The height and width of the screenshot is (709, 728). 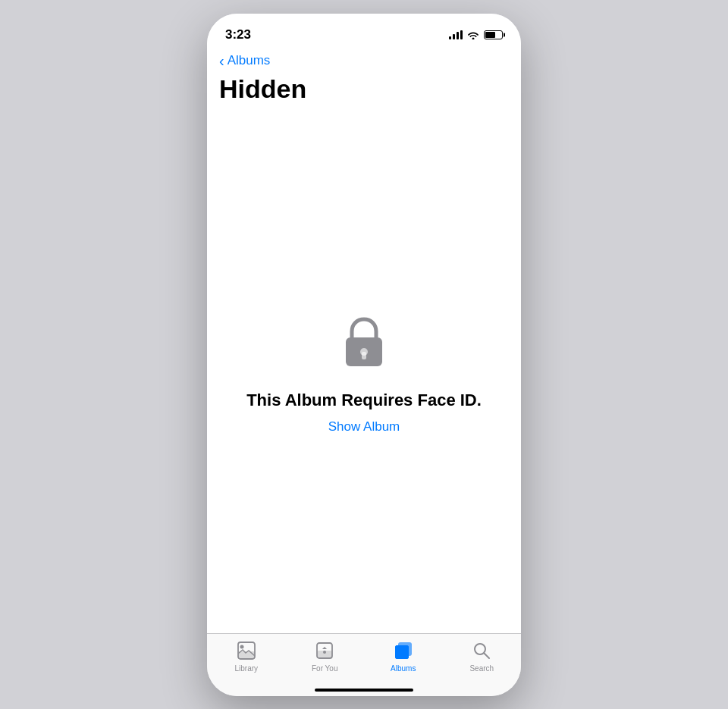 I want to click on lock-icon, so click(x=364, y=344).